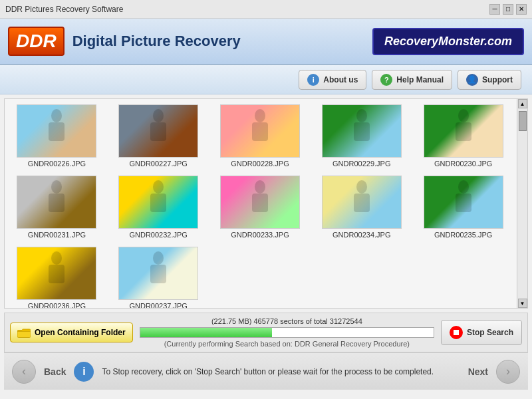  Describe the element at coordinates (80, 332) in the screenshot. I see `open-folder-label: Open Containing Folder` at that location.